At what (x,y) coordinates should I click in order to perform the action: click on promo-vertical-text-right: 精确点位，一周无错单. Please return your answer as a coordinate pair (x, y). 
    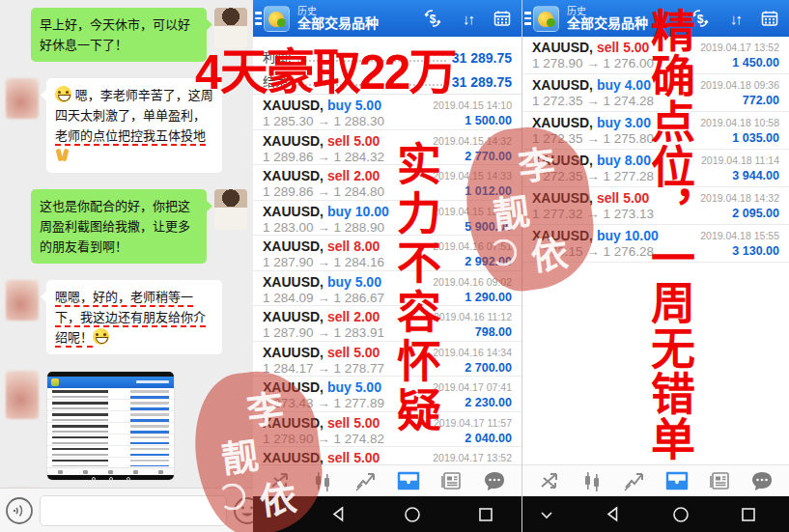
    Looking at the image, I should click on (669, 235).